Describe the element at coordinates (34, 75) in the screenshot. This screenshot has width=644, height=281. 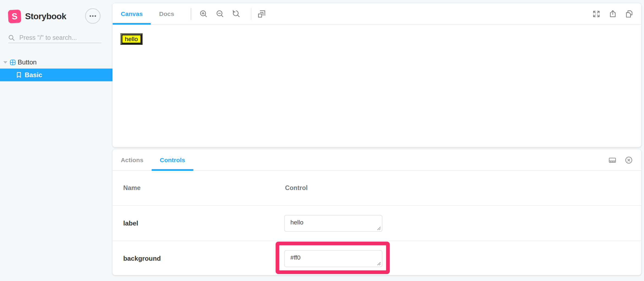
I see `sidebar-story-label: Basic` at that location.